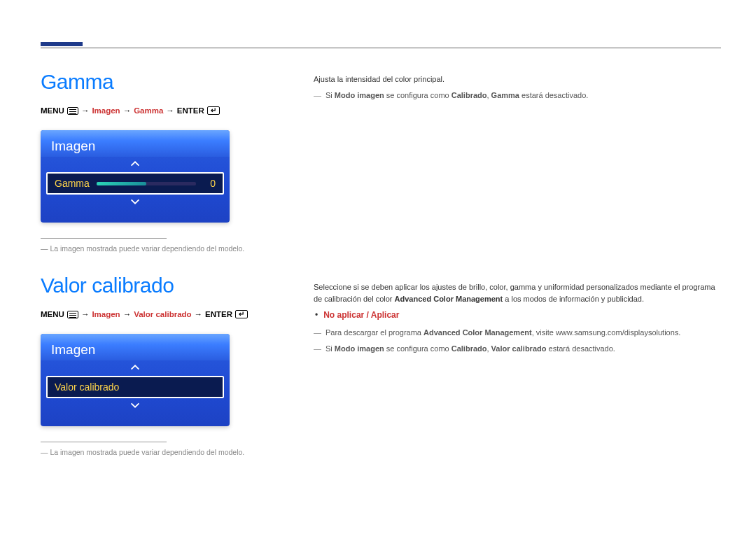  Describe the element at coordinates (517, 95) in the screenshot. I see `gamma-note: Si Modo imagen se configura como Calibra…` at that location.